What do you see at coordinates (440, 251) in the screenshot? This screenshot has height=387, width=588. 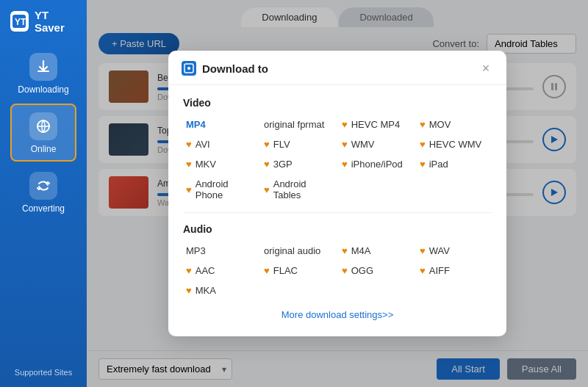 I see `format-label: WAV` at bounding box center [440, 251].